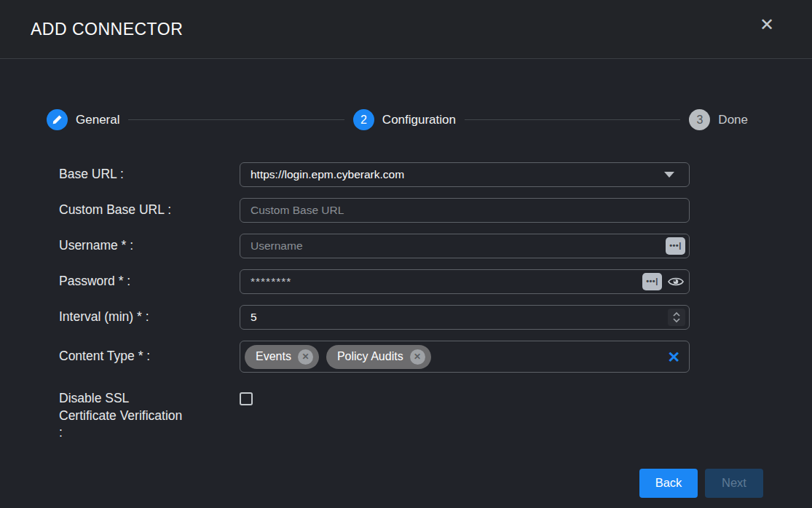 The image size is (812, 508). What do you see at coordinates (677, 317) in the screenshot?
I see `number-stepper-icon` at bounding box center [677, 317].